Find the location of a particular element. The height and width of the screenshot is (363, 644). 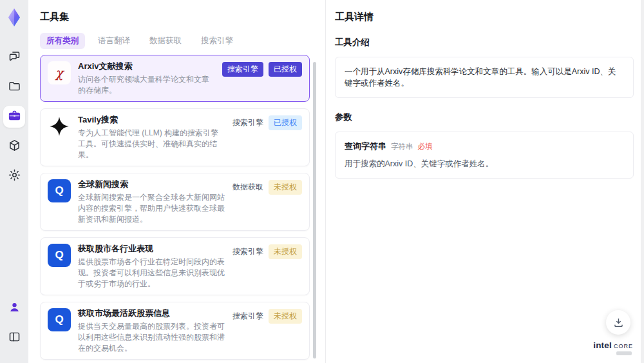

user-icon is located at coordinates (14, 308).